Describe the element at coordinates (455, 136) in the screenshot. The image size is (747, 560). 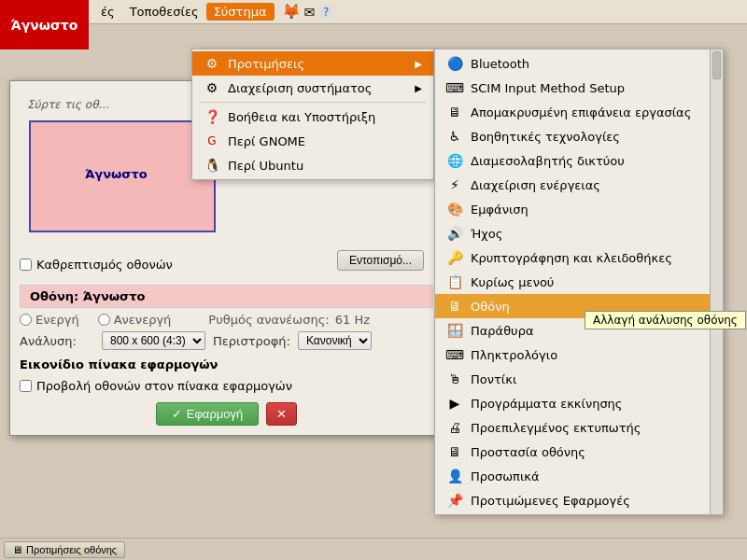
I see `accessibility-icon: ♿` at that location.